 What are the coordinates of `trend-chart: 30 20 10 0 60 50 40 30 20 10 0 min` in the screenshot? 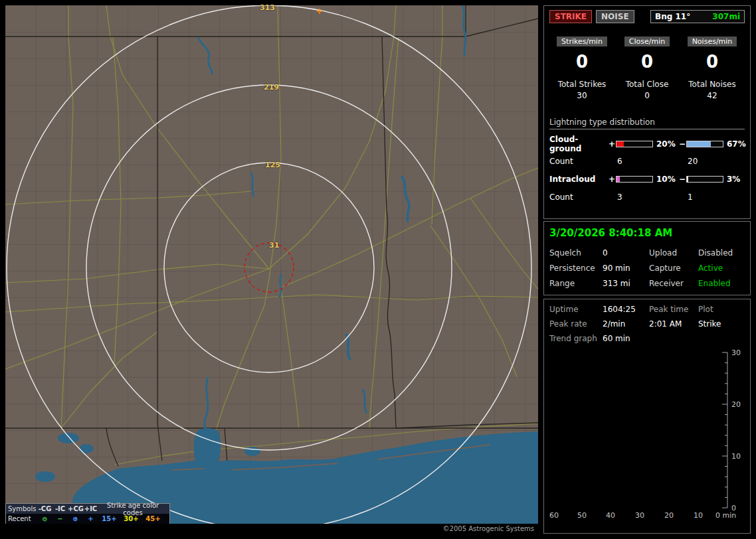 It's located at (648, 434).